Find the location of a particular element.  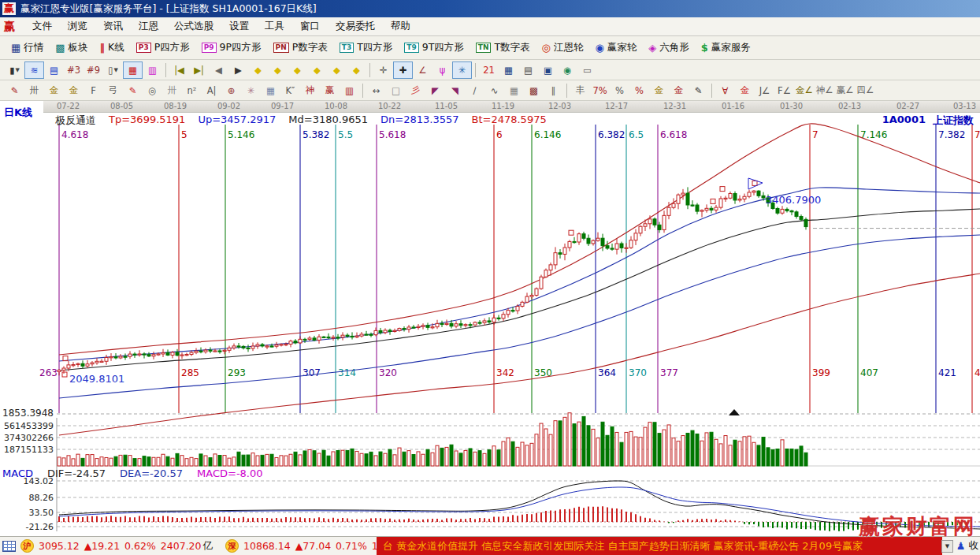

crosshair-icon: ✚ is located at coordinates (403, 70).